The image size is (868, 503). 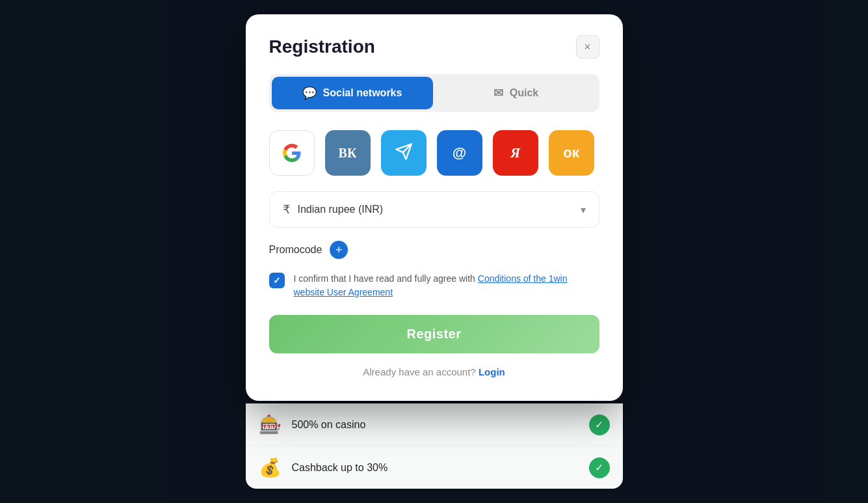 I want to click on mail-icon: @, so click(x=459, y=153).